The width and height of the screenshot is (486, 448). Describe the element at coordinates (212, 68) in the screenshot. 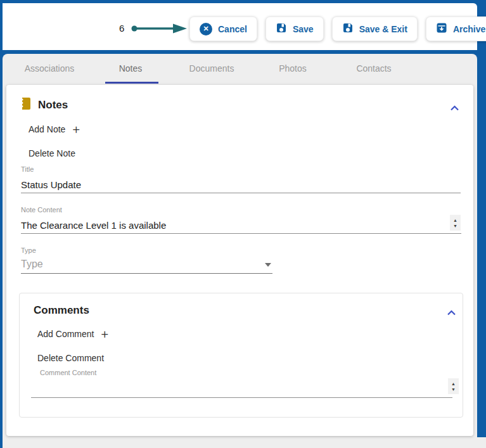

I see `tab-documents: Documents` at that location.